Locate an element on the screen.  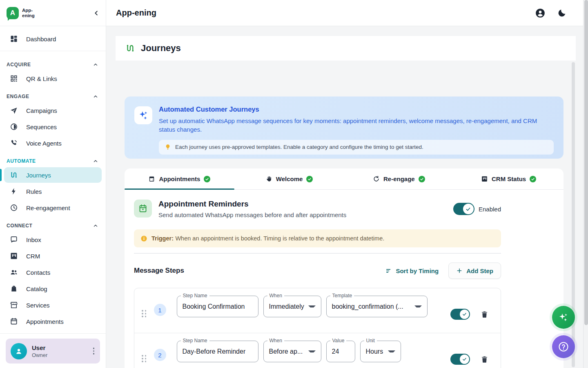
sidebar-item-catalog: Catalog is located at coordinates (53, 289).